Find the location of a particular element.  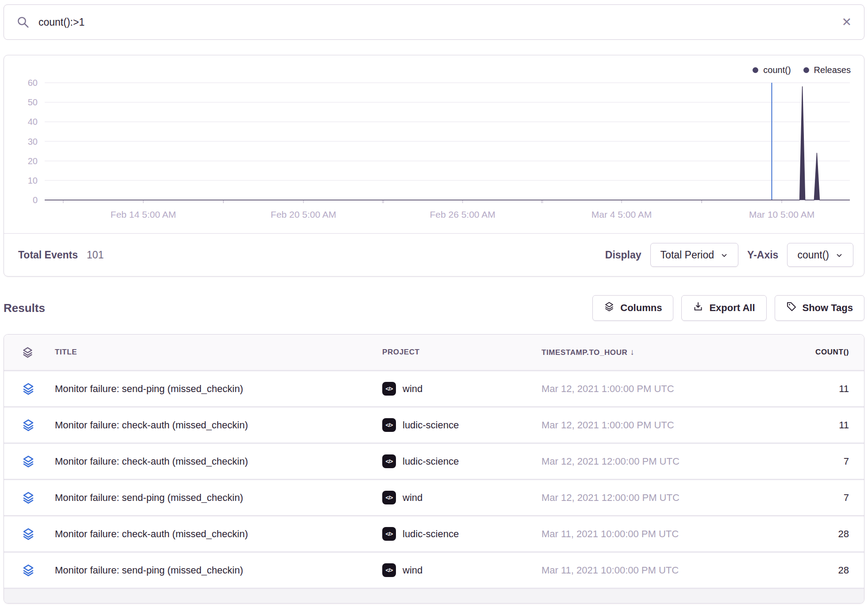

columns-button-label: Columns is located at coordinates (641, 308).